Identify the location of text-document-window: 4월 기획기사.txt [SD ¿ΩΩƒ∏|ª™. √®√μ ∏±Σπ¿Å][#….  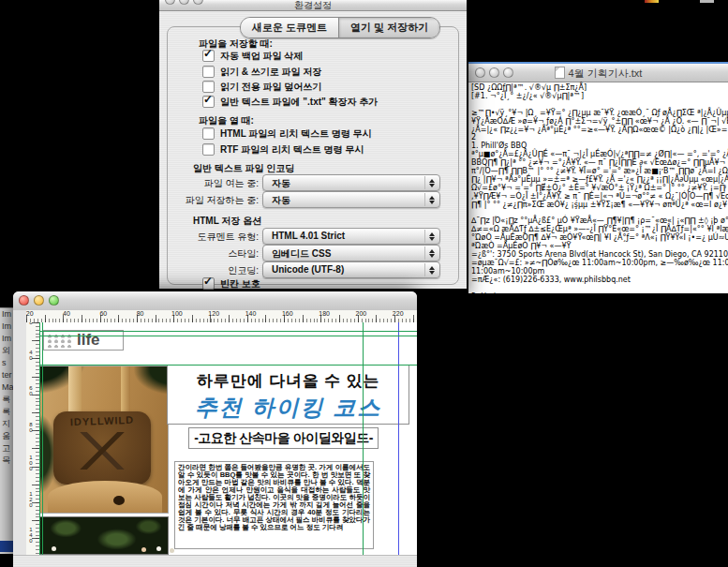
(598, 178).